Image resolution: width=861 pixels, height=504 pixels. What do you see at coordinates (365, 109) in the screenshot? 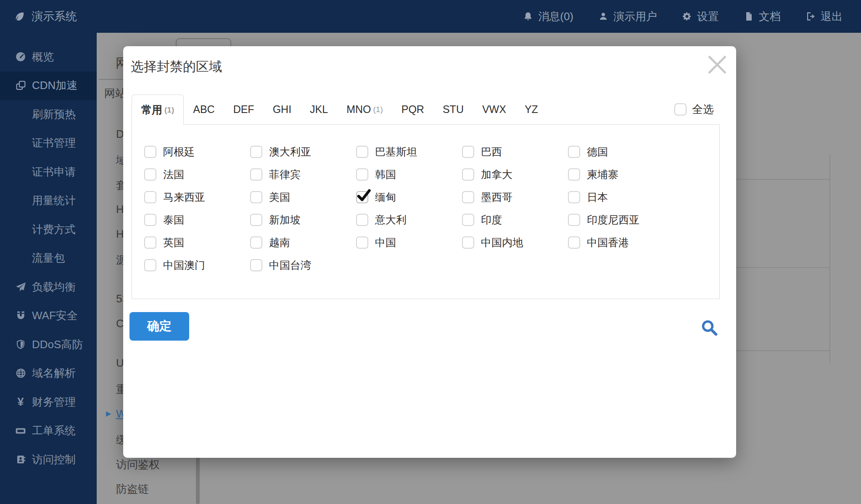
I see `tab-MNO: MNO (1)` at bounding box center [365, 109].